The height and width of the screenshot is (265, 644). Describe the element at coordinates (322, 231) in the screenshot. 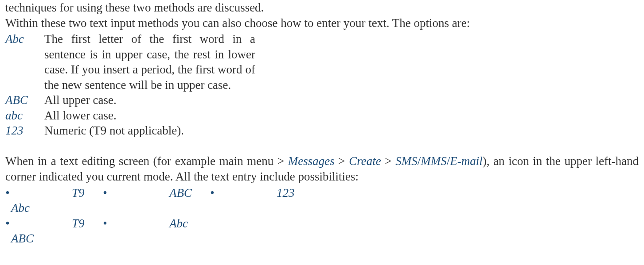

I see `modes-row: • ABC T9 • Abc` at that location.